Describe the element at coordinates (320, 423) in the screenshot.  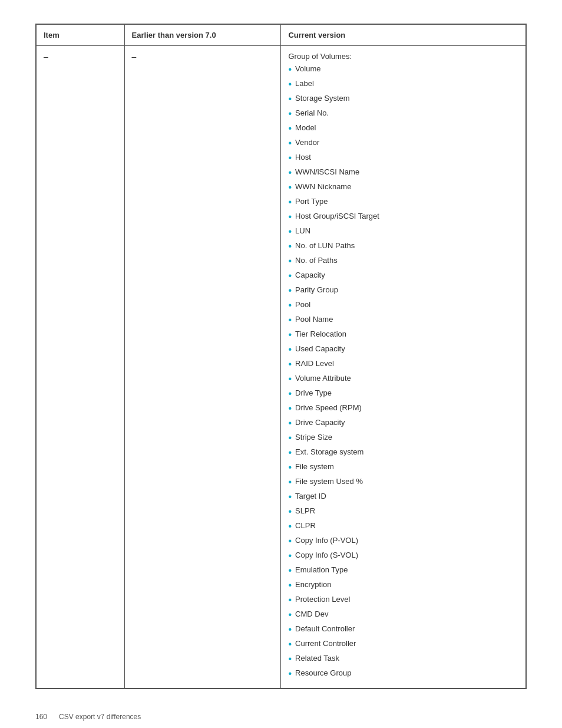
I see `list-item-label: Drive Capacity` at that location.